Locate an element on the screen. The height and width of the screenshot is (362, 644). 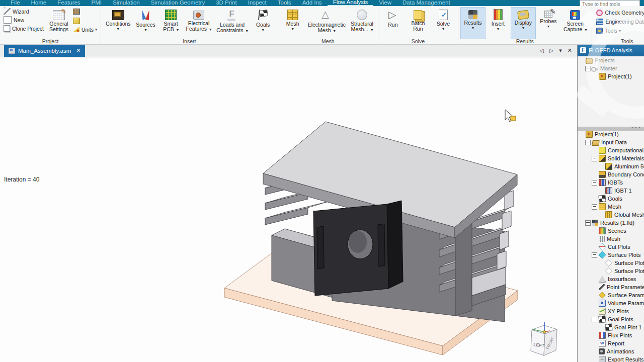
analysis-tree-item-xy-plots: XY Plots is located at coordinates (611, 311).